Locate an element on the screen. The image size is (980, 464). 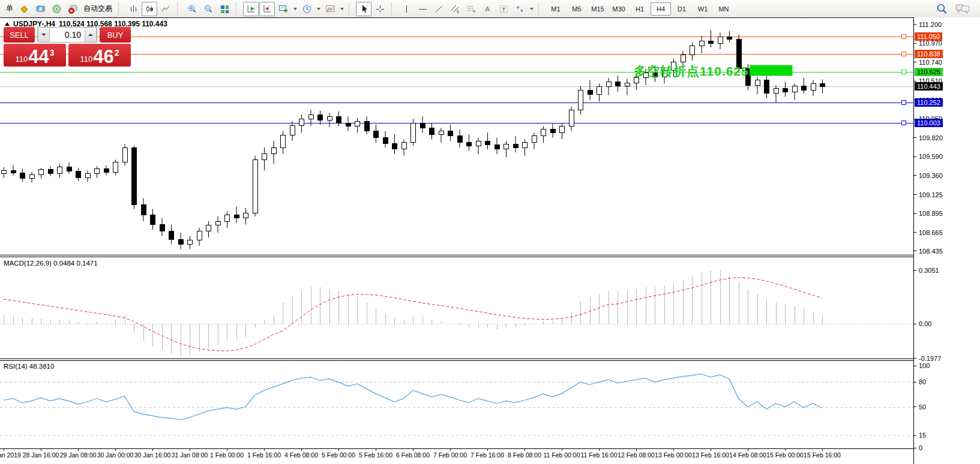
gold-icon is located at coordinates (24, 9).